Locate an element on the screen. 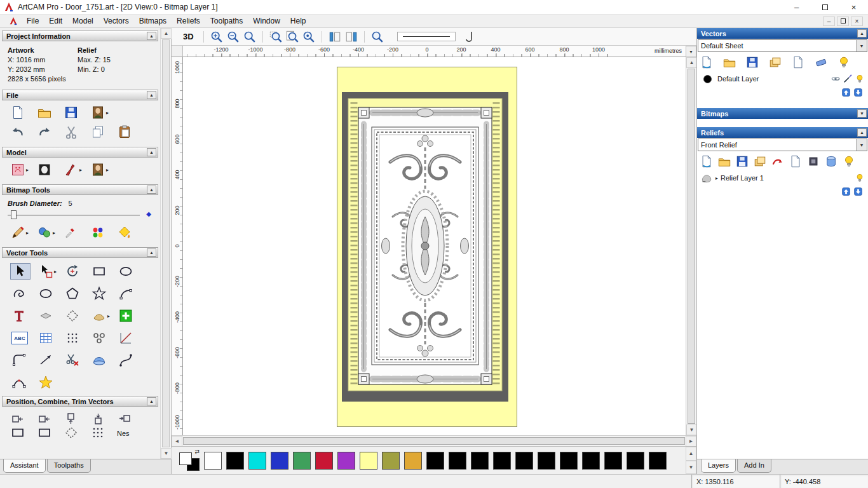 The height and width of the screenshot is (488, 868). tab-assistant: Assistant is located at coordinates (24, 466).